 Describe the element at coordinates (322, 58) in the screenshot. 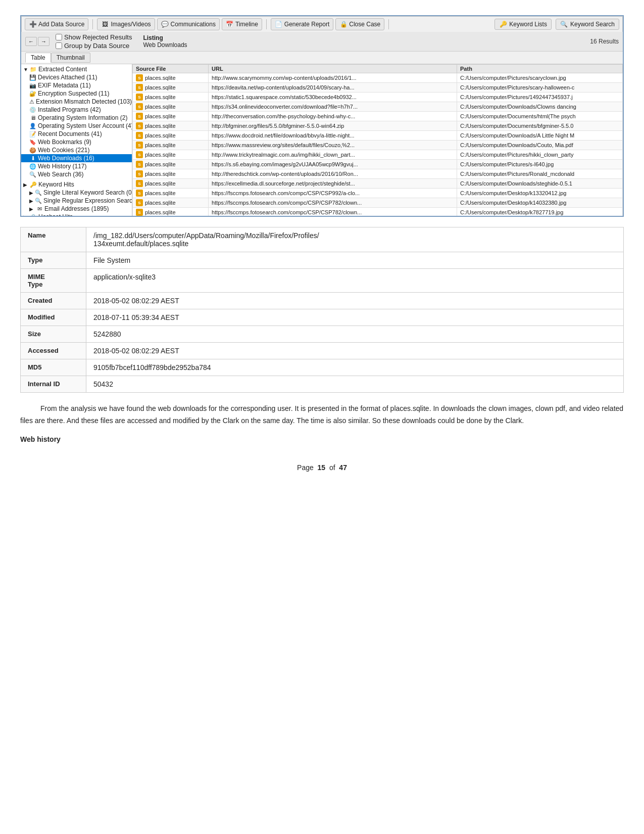

I see `listing-header: Table Thumbnail` at that location.